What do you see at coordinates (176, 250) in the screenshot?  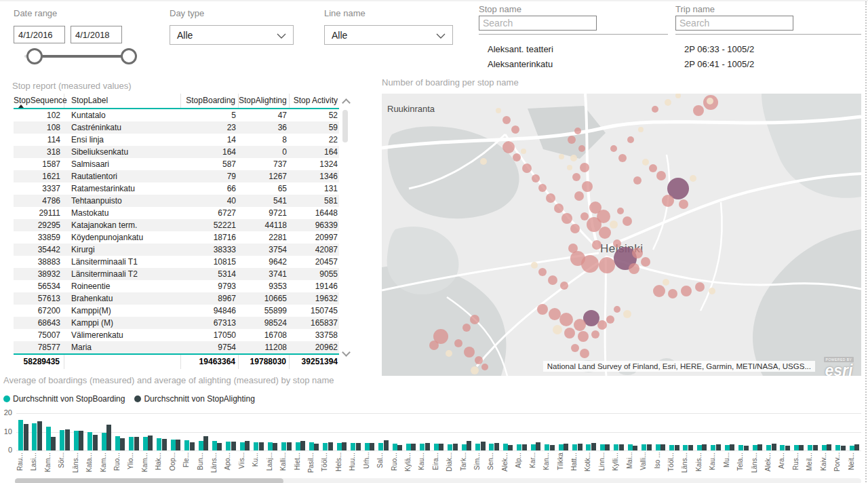 I see `table-row: 35442Kirurgi38333375442087` at bounding box center [176, 250].